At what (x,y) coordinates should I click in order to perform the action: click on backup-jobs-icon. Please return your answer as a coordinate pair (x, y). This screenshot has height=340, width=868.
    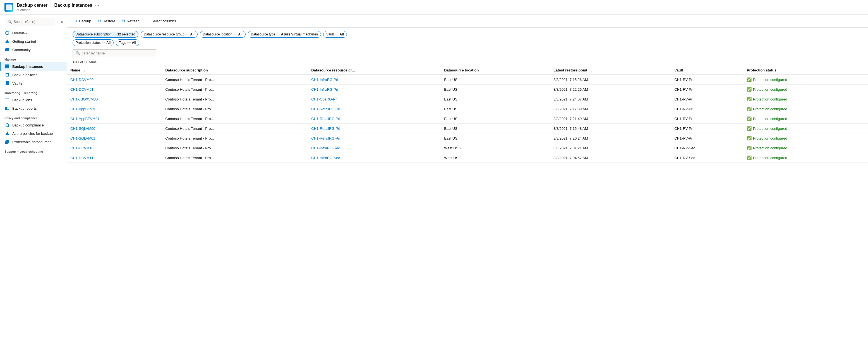
    Looking at the image, I should click on (7, 100).